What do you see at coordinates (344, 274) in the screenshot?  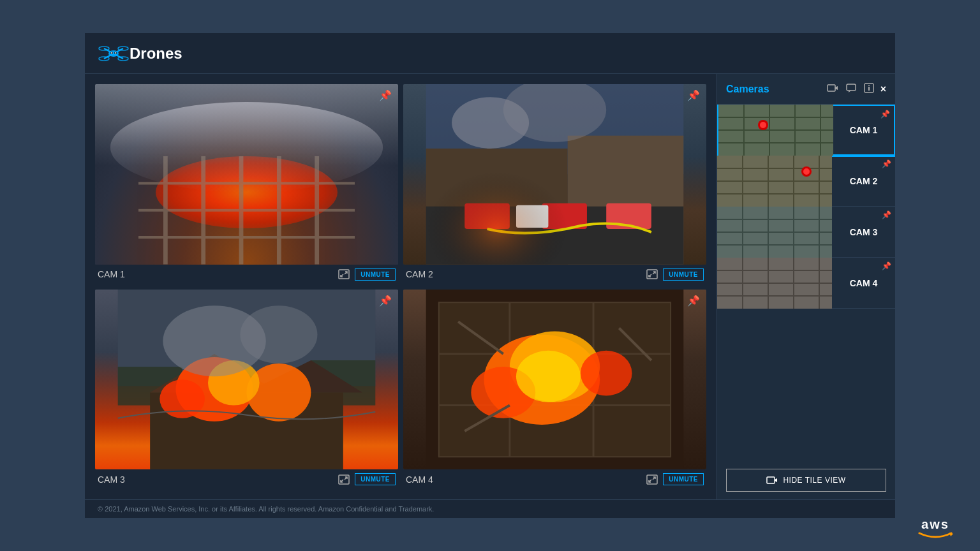 I see `expand-icon-cam1` at bounding box center [344, 274].